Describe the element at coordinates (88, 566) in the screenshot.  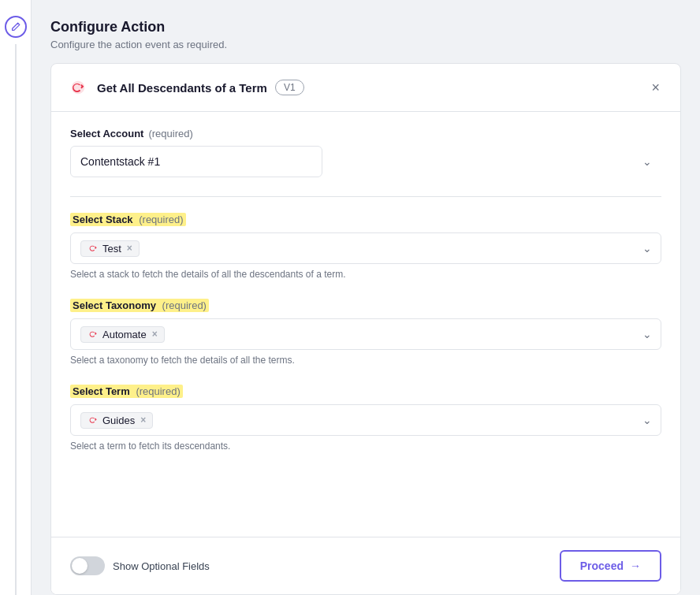
I see `optional-fields-toggle` at that location.